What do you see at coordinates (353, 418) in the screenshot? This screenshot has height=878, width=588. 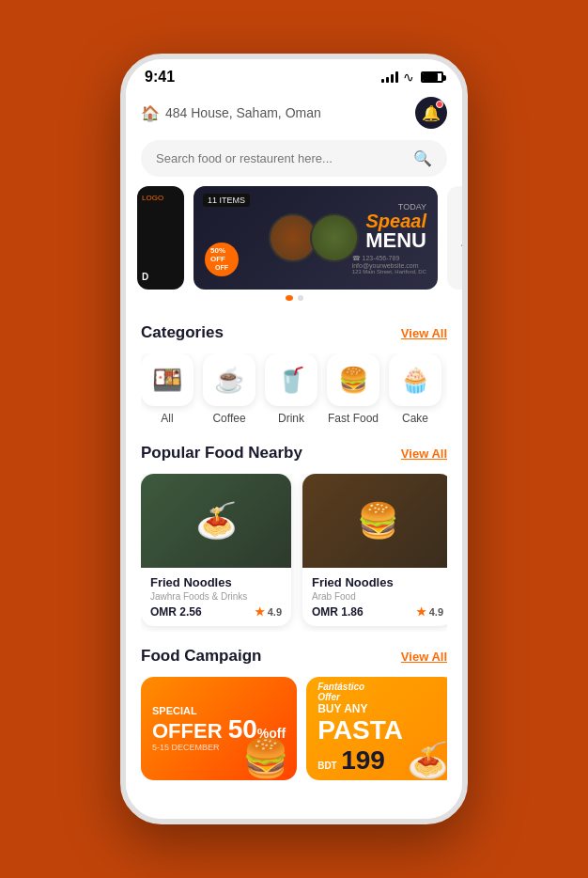 I see `category-fastfood-label: Fast Food` at bounding box center [353, 418].